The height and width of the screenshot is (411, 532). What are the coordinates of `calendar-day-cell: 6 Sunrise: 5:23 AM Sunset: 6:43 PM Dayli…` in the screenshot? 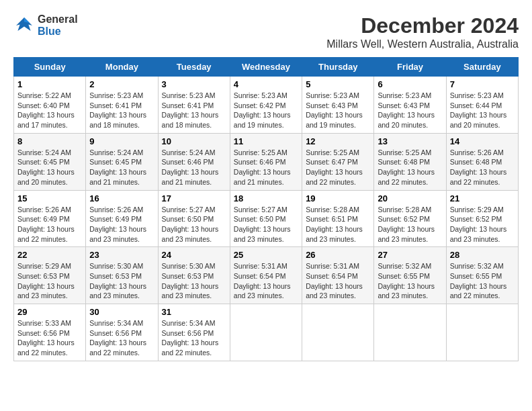 It's located at (410, 105).